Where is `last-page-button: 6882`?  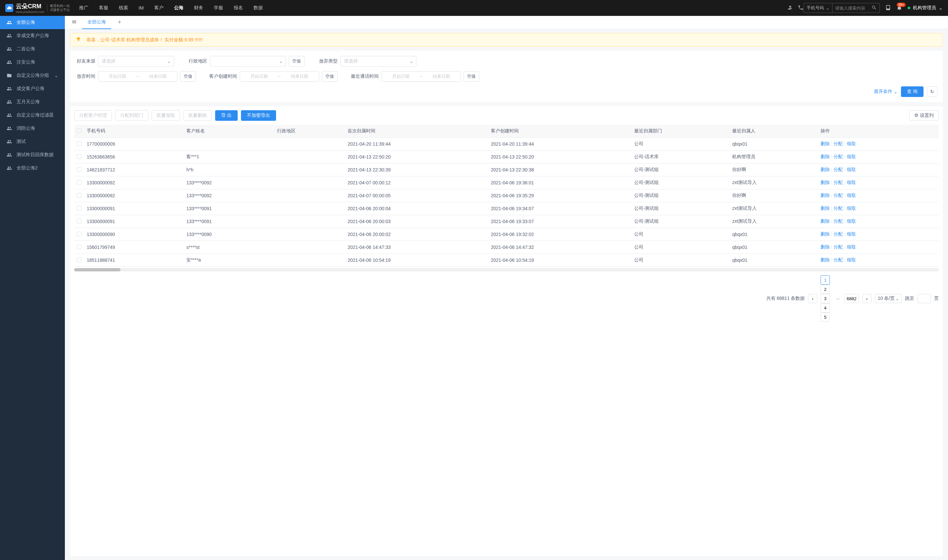 last-page-button: 6882 is located at coordinates (851, 298).